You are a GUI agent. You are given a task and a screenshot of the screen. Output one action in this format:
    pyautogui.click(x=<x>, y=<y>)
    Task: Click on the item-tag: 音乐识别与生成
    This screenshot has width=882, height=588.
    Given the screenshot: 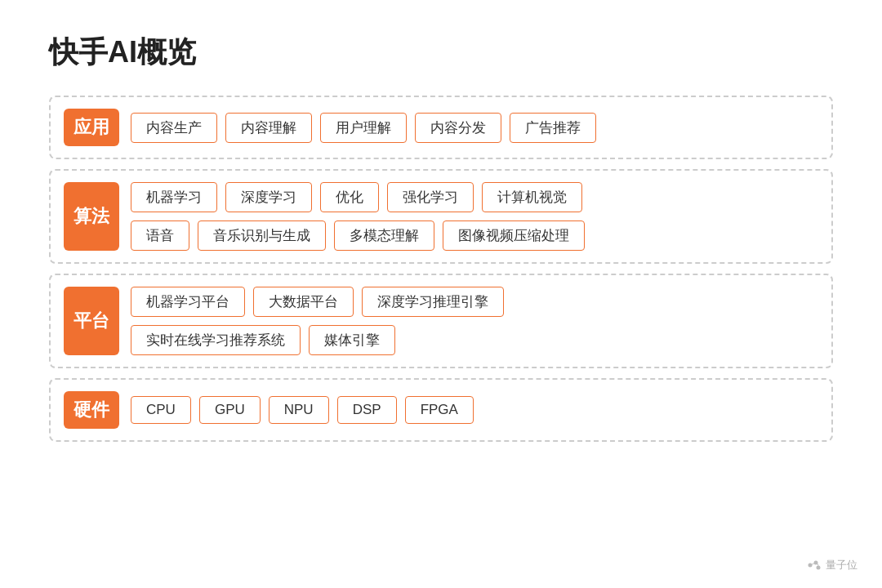 What is the action you would take?
    pyautogui.click(x=261, y=235)
    